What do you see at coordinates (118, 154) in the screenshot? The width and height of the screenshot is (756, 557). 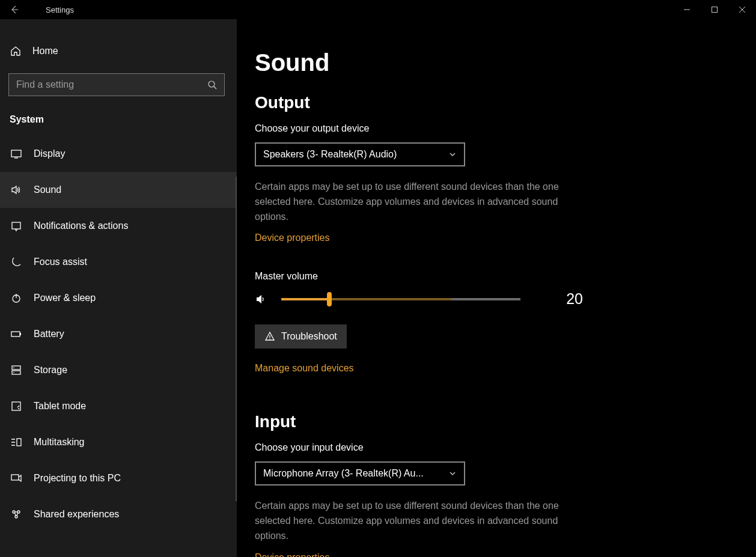 I see `sidebar-item-display: Display` at bounding box center [118, 154].